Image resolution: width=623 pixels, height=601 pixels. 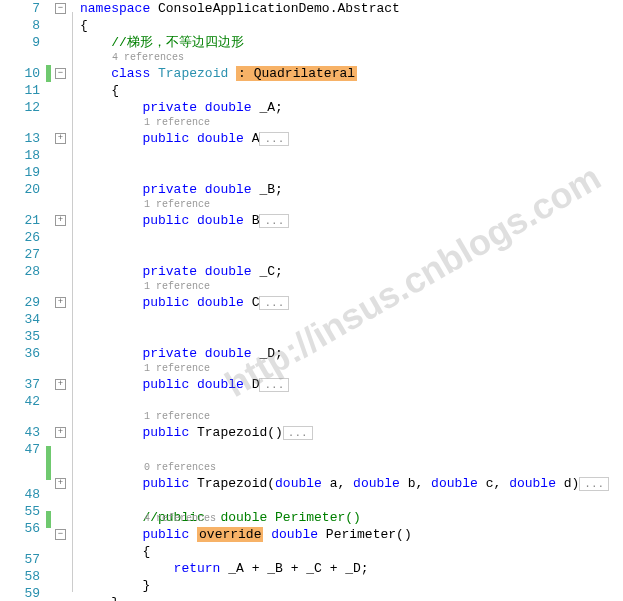 I want to click on change-markers, so click(x=50, y=300).